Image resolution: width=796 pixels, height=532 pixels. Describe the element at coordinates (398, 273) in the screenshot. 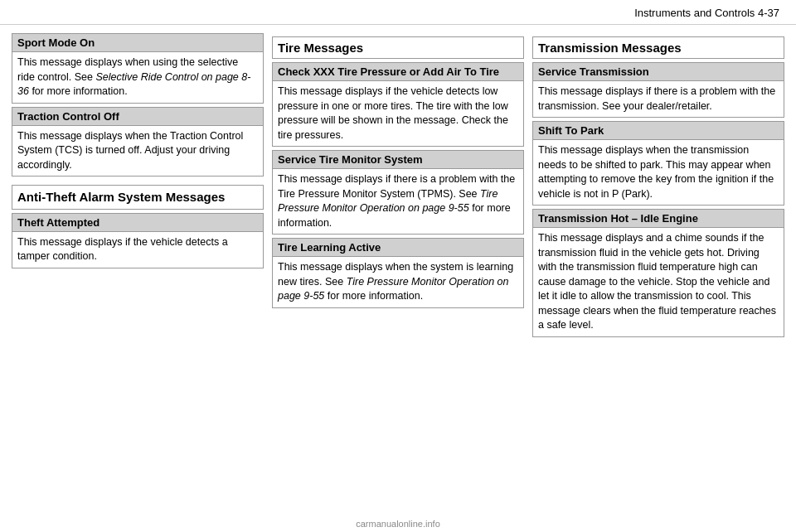

I see `tire-learning-section: Tire Learning Active This message displa…` at that location.